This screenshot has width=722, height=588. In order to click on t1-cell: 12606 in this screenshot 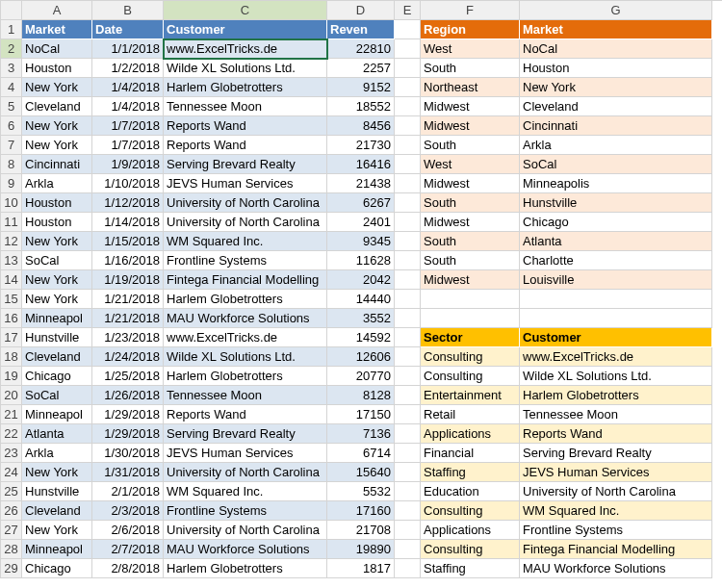, I will do `click(361, 357)`.